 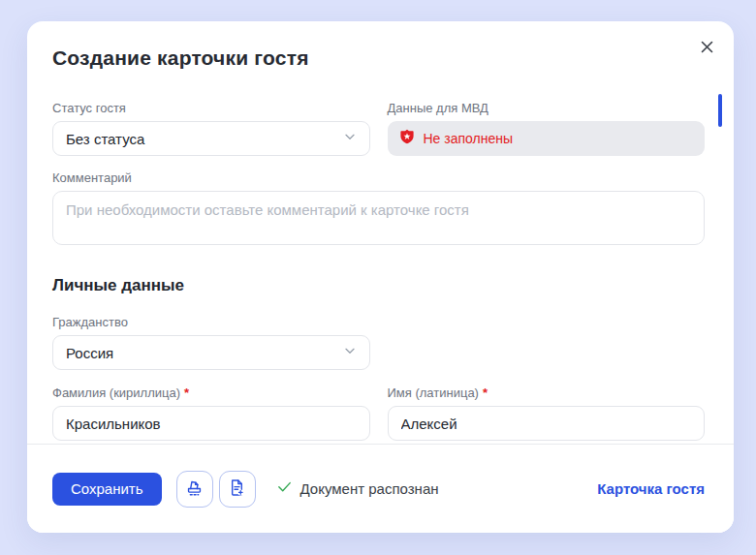 I want to click on document-recognized-status: Документ распознан, so click(x=358, y=488).